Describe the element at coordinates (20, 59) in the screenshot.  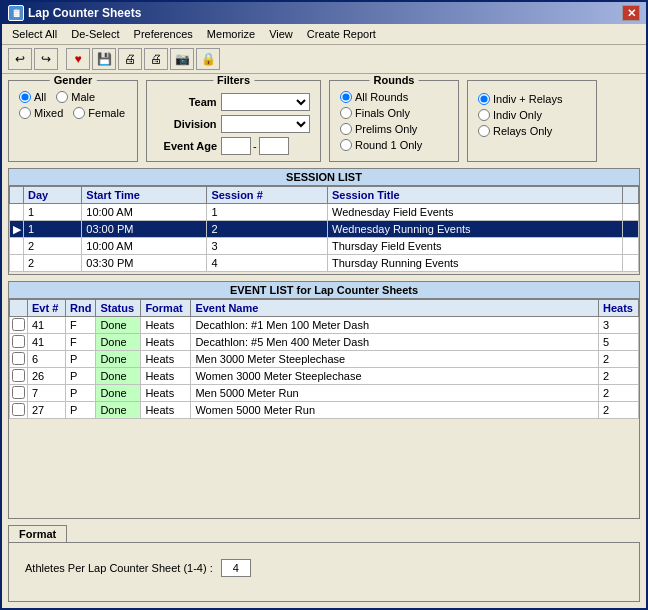
I see `undo-back-button: ↩` at that location.